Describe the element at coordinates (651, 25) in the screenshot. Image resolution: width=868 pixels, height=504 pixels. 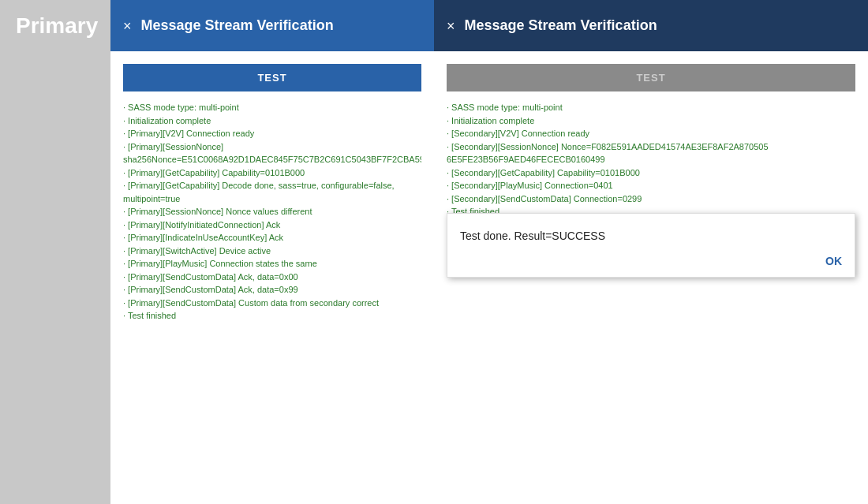
I see `secondary-dialog-header: × Message Stream Verification` at that location.